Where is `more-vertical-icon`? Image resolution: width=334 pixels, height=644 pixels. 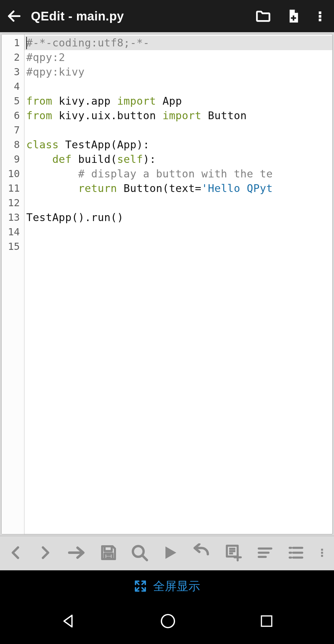 more-vertical-icon is located at coordinates (322, 553).